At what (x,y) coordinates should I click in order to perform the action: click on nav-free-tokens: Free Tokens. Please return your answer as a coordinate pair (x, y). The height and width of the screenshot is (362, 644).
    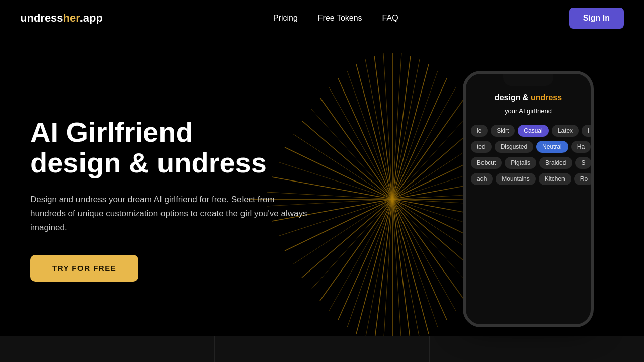
    Looking at the image, I should click on (340, 18).